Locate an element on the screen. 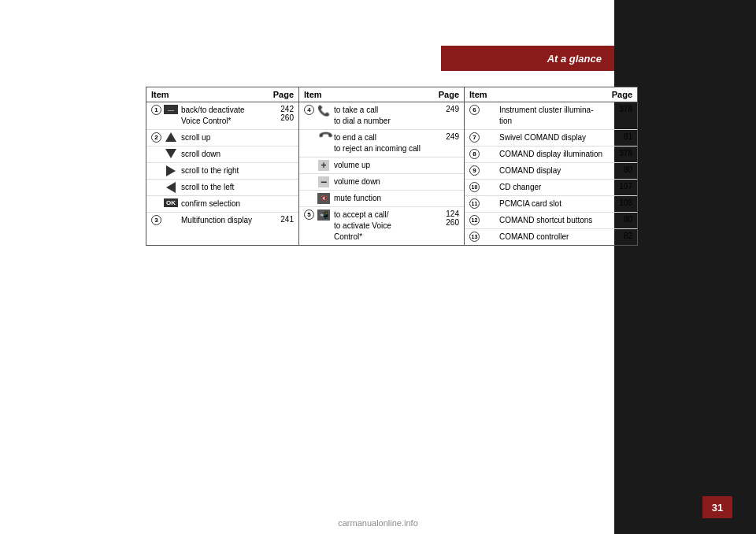 This screenshot has width=756, height=534. arrow-right-icon is located at coordinates (171, 170).